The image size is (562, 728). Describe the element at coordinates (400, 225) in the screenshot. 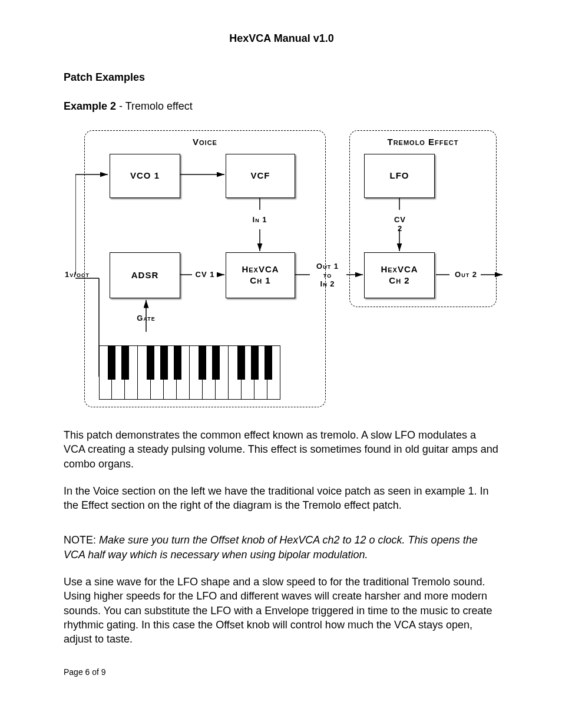

I see `label-cv2: CV 2` at that location.